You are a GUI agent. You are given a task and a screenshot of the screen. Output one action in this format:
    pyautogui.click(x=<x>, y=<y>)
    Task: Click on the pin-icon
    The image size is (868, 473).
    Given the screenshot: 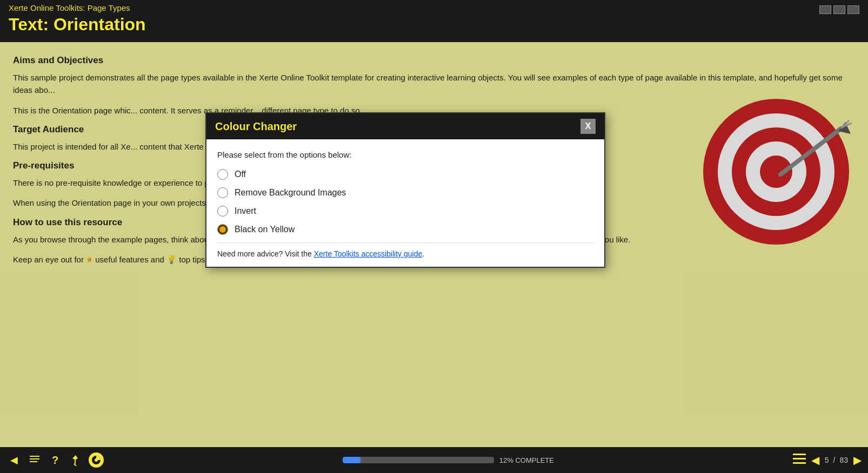 What is the action you would take?
    pyautogui.click(x=76, y=460)
    